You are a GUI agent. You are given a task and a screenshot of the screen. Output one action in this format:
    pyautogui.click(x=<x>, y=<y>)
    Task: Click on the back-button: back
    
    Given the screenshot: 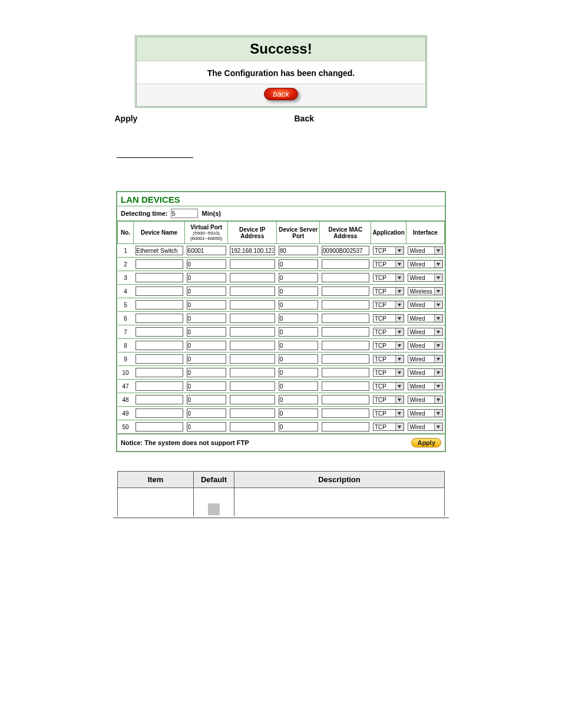 What is the action you would take?
    pyautogui.click(x=280, y=94)
    